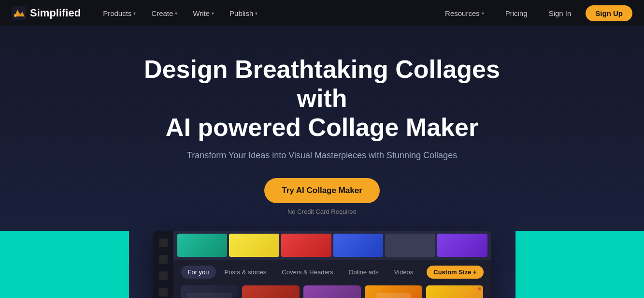 The height and width of the screenshot is (298, 644). I want to click on nav-item-pricing: Pricing, so click(516, 14).